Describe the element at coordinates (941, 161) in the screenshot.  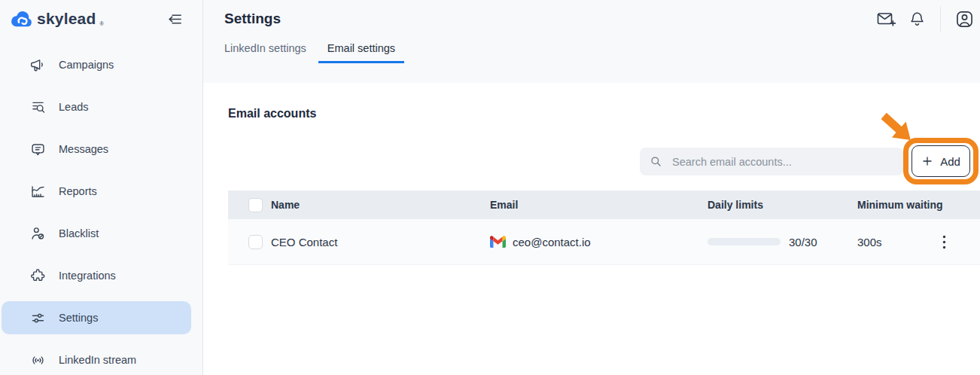
I see `add-email-account-button: Add` at that location.